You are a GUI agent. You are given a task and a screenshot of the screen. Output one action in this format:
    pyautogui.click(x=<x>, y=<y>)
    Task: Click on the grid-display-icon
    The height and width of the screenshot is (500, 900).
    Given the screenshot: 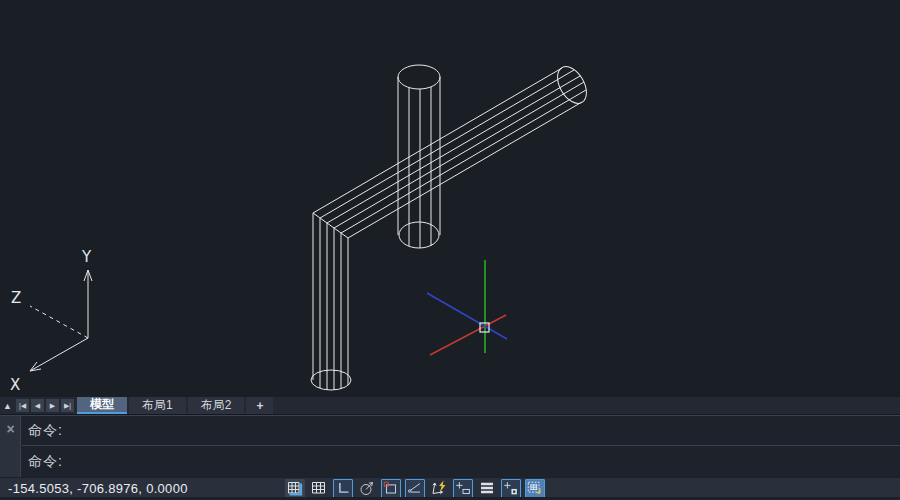 What is the action you would take?
    pyautogui.click(x=295, y=488)
    